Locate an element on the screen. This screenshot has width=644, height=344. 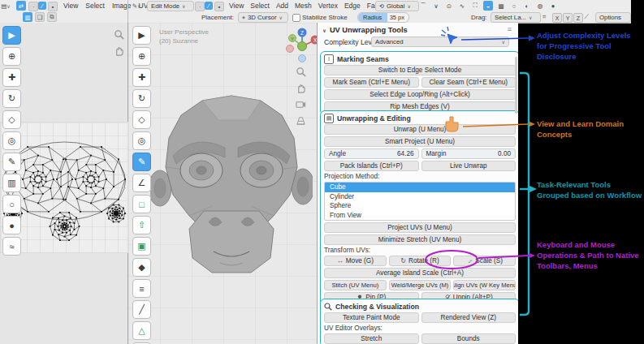
v3d-menu-mesh: Mesh is located at coordinates (304, 6).